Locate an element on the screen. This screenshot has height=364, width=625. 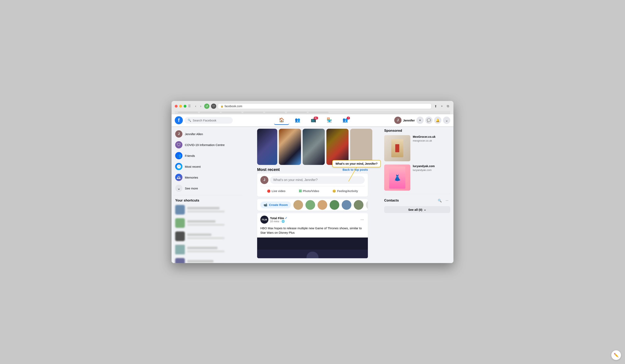
sidebar-item-see-more: ⌄ See more is located at coordinates (208, 188).